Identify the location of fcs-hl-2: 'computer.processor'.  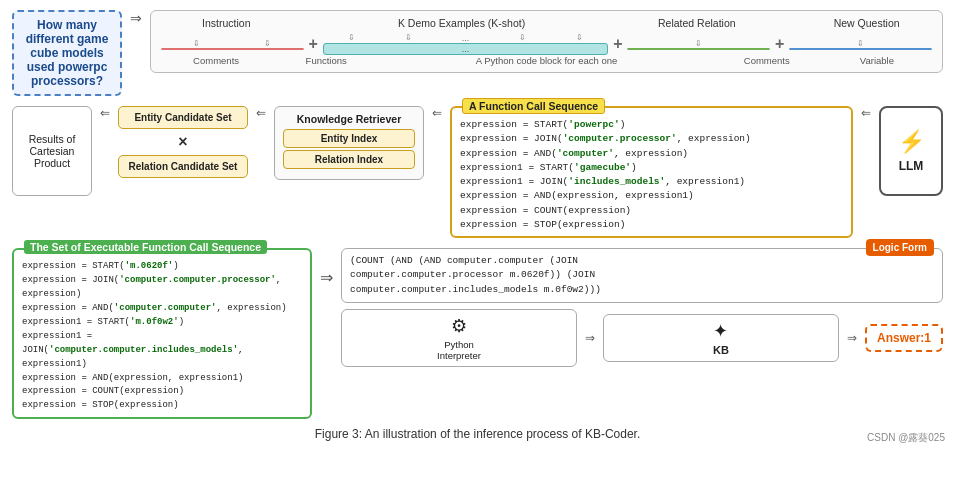
(620, 138).